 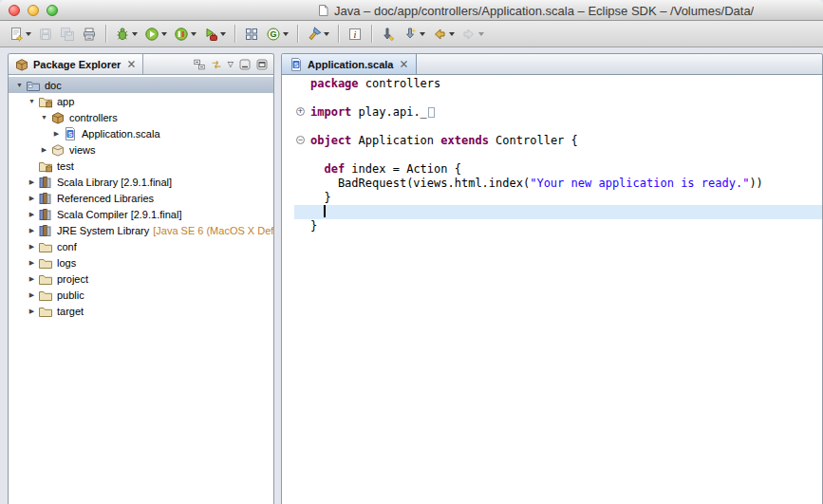 What do you see at coordinates (558, 140) in the screenshot?
I see `code-line-5: −object Application extends Controller {` at bounding box center [558, 140].